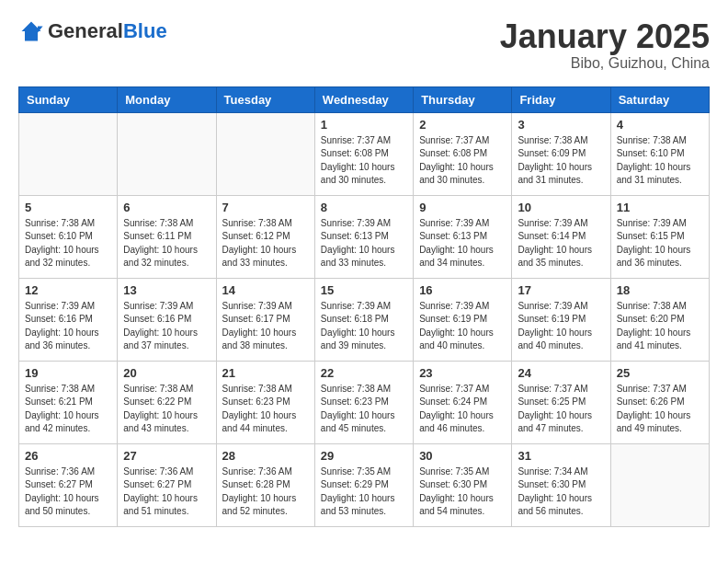 The image size is (728, 563). Describe the element at coordinates (364, 485) in the screenshot. I see `calendar-cell: 29Sunrise: 7:35 AM Sunset: 6:29 PM Dayli…` at that location.